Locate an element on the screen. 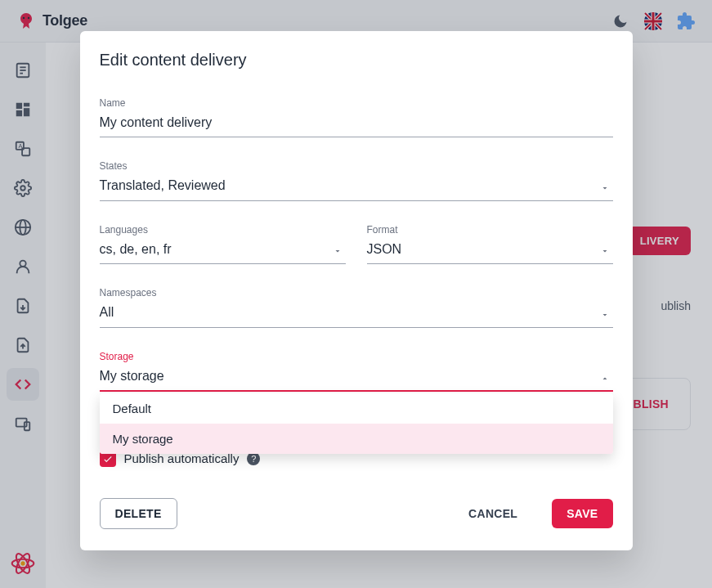 The height and width of the screenshot is (588, 712). help-icon: ? is located at coordinates (253, 459).